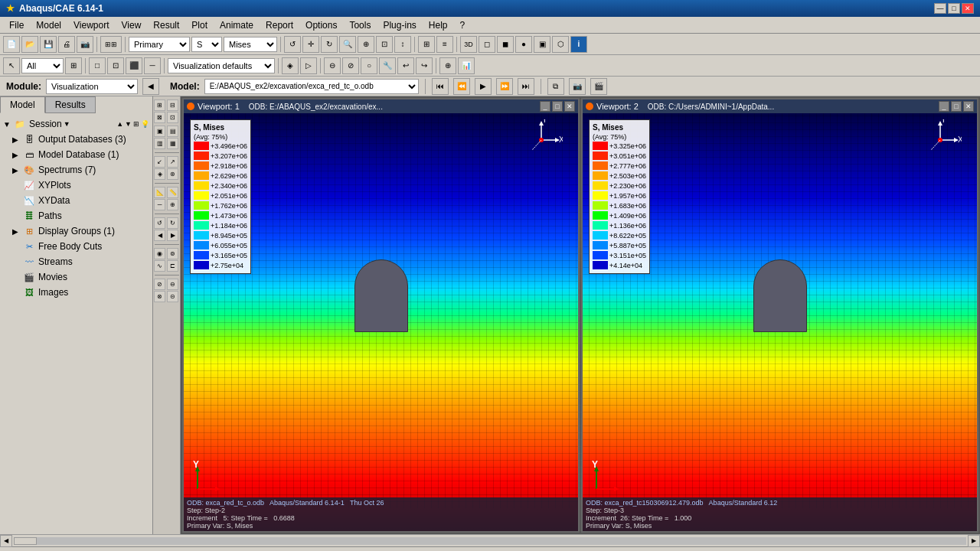 Image resolution: width=980 pixels, height=551 pixels. What do you see at coordinates (940, 8) in the screenshot?
I see `minimize-button: —` at bounding box center [940, 8].